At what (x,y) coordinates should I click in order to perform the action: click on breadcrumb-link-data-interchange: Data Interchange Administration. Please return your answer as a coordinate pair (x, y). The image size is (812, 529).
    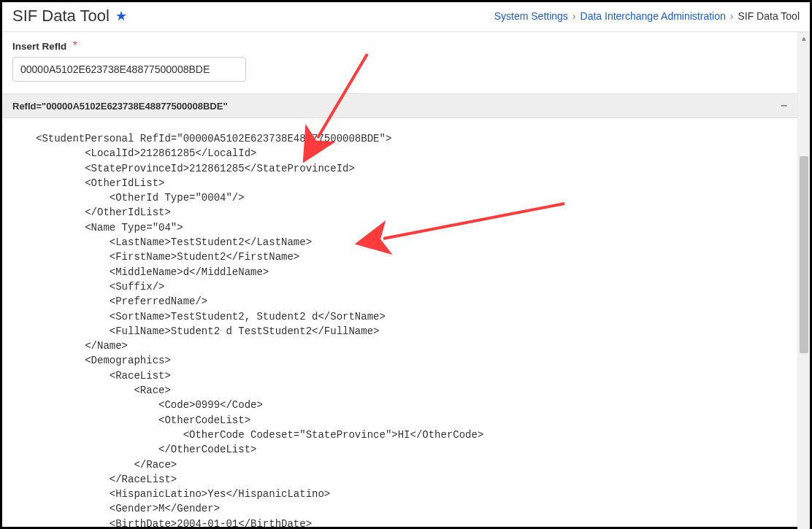
    Looking at the image, I should click on (653, 16).